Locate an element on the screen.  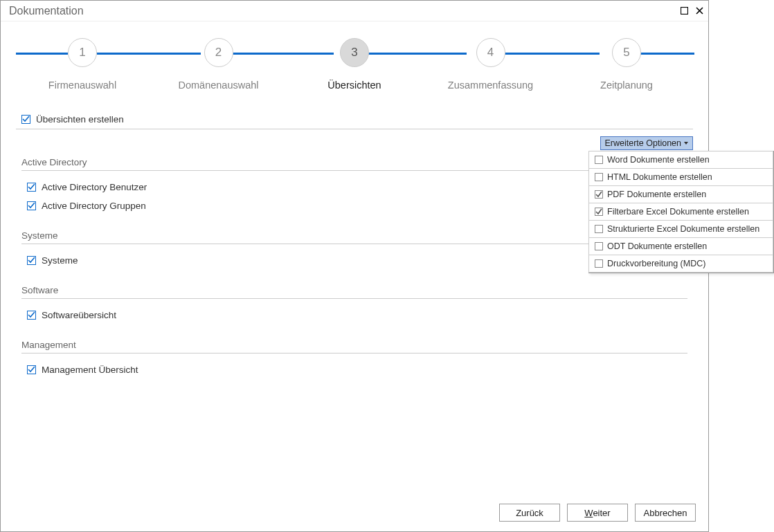
advanced-option-label: Word Dokumente erstellen is located at coordinates (658, 160).